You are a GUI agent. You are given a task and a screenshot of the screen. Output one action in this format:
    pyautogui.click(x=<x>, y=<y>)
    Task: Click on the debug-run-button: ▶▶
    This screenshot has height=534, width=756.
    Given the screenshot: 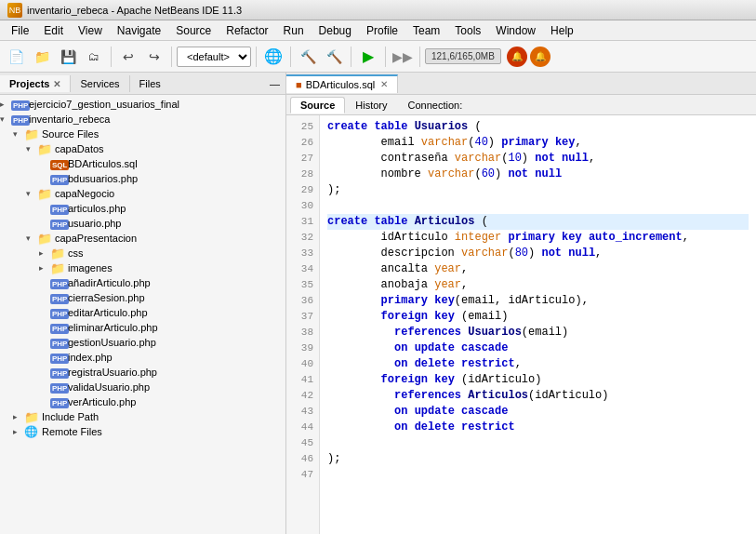 What is the action you would take?
    pyautogui.click(x=403, y=57)
    